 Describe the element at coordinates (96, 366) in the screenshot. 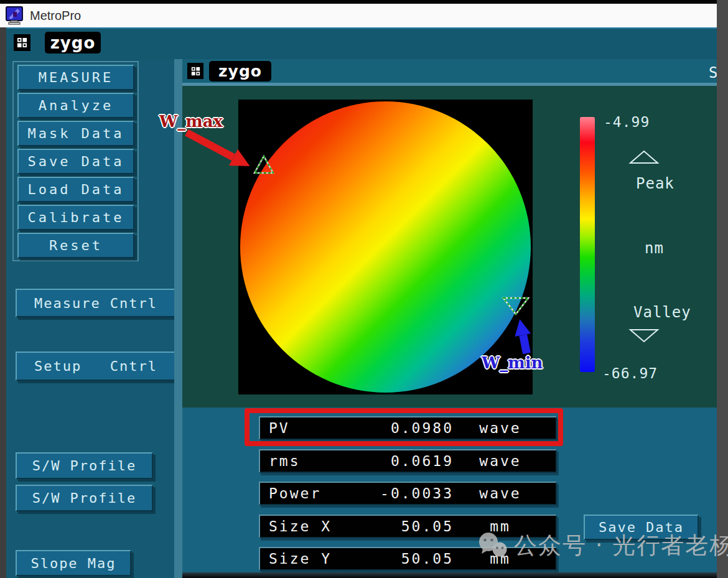

I see `sidebar-button-setup-cntrl: Setup Cntrl` at that location.